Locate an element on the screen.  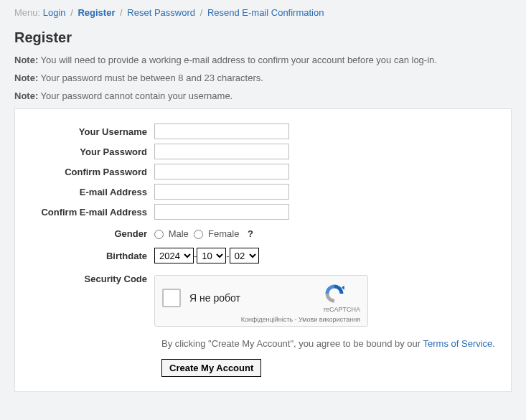
create-account-button: Create My Account is located at coordinates (211, 368).